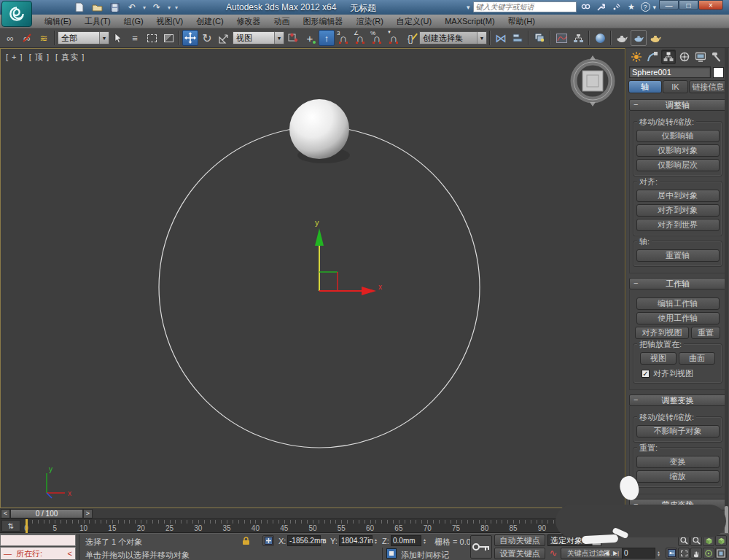 The width and height of the screenshot is (729, 560). Describe the element at coordinates (525, 7) in the screenshot. I see `search-input` at that location.